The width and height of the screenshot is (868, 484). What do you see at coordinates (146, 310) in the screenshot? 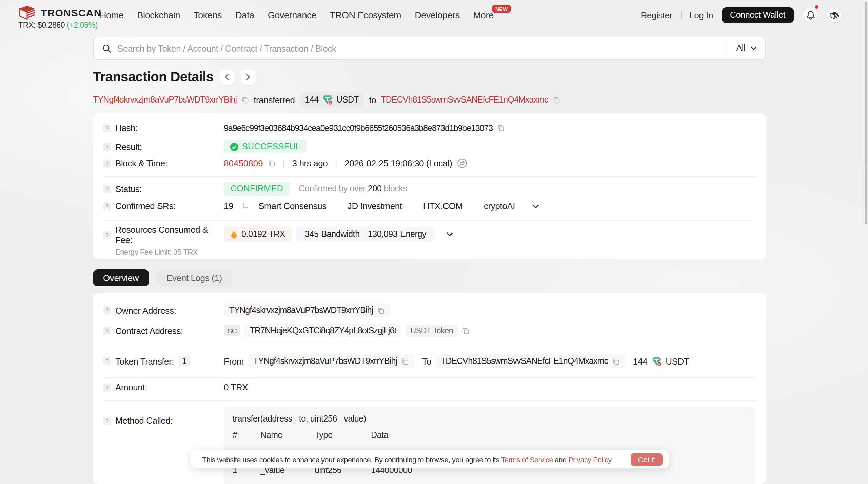
I see `owner-address-label: Owner Address:` at bounding box center [146, 310].